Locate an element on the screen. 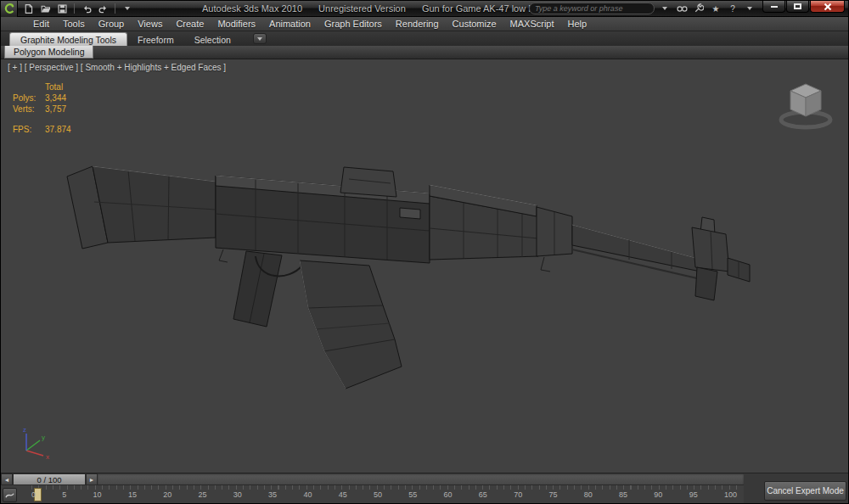 This screenshot has width=849, height=504. ribbon-tab-selection: Selection is located at coordinates (212, 39).